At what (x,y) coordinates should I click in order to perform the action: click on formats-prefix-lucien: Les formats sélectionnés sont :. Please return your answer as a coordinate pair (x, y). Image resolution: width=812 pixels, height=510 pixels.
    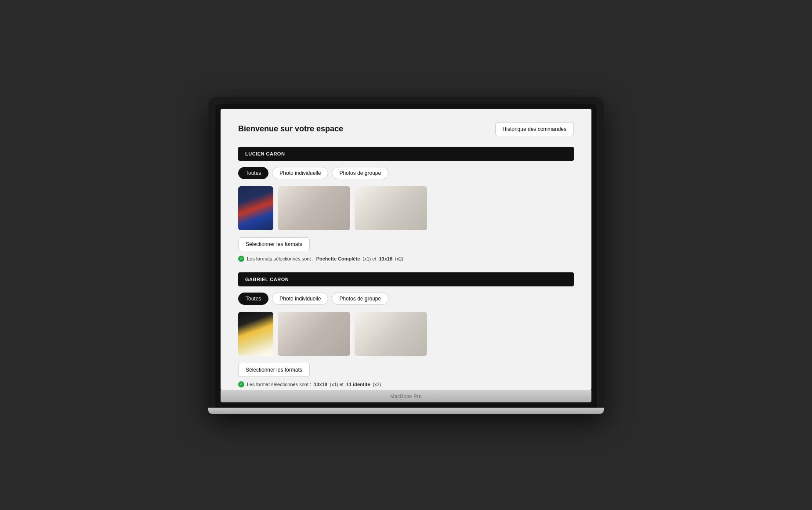
    Looking at the image, I should click on (280, 259).